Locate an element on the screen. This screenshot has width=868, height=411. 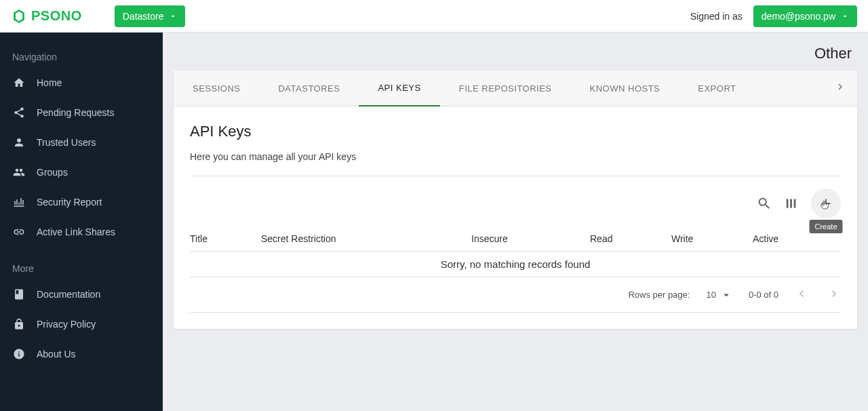
tab-known-hosts: KNOWN HOSTS is located at coordinates (625, 88).